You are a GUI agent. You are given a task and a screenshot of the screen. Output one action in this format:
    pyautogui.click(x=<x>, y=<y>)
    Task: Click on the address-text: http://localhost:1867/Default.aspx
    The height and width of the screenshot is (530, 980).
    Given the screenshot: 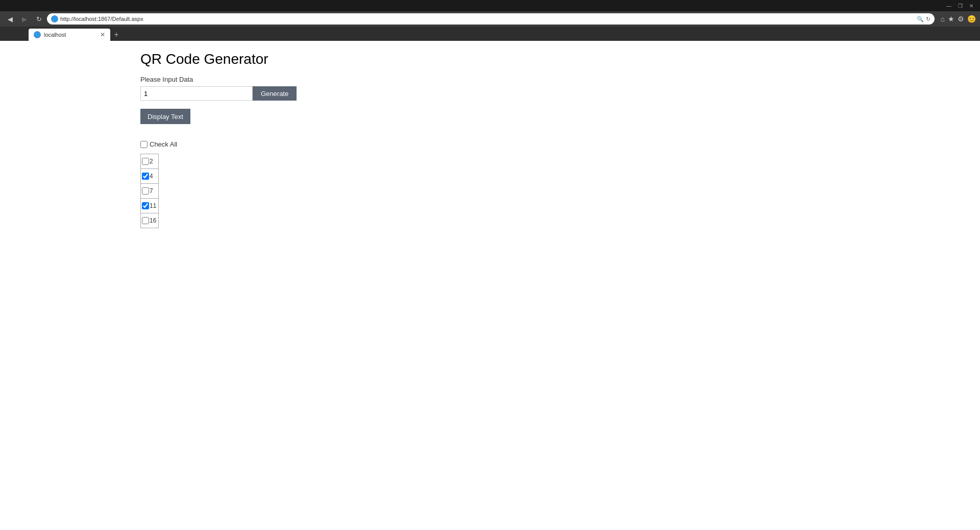 What is the action you would take?
    pyautogui.click(x=487, y=19)
    